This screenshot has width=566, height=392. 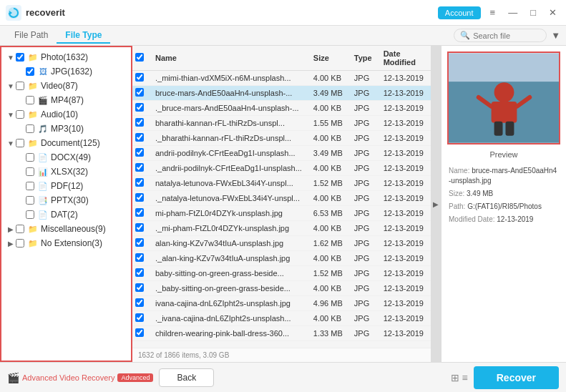 I want to click on filter-icon: ▼, so click(x=555, y=36).